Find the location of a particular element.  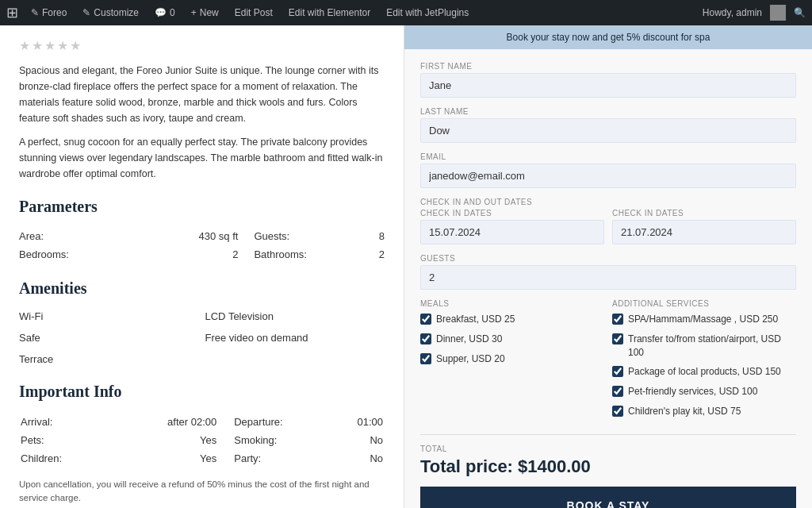

admin-avatar is located at coordinates (778, 13).